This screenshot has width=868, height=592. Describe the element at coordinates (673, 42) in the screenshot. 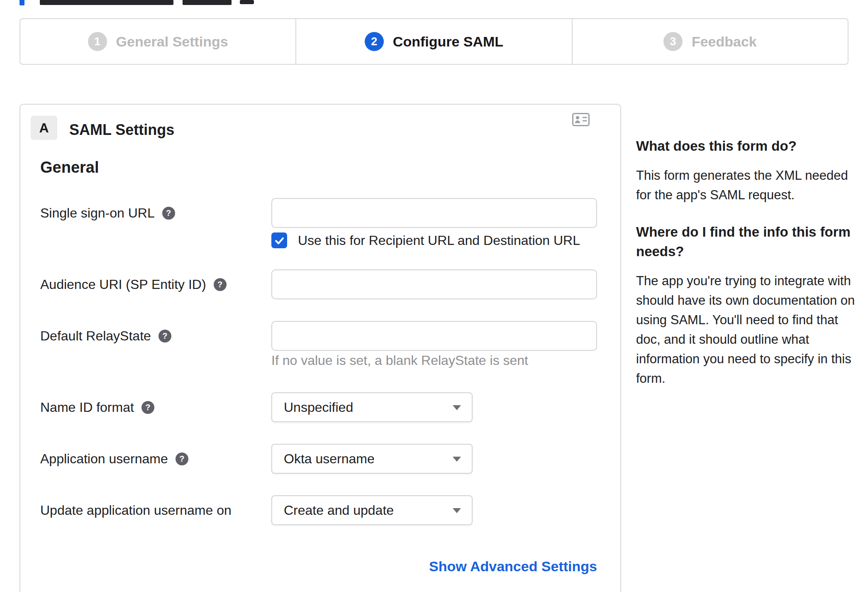

I see `step-number-badge: 3` at that location.